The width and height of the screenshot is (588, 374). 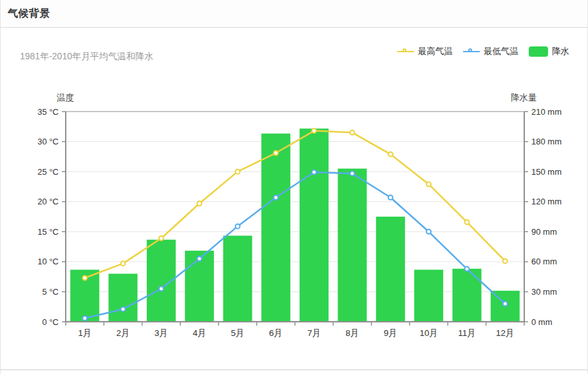 What do you see at coordinates (390, 197) in the screenshot?
I see `min-temp-point-9月` at bounding box center [390, 197].